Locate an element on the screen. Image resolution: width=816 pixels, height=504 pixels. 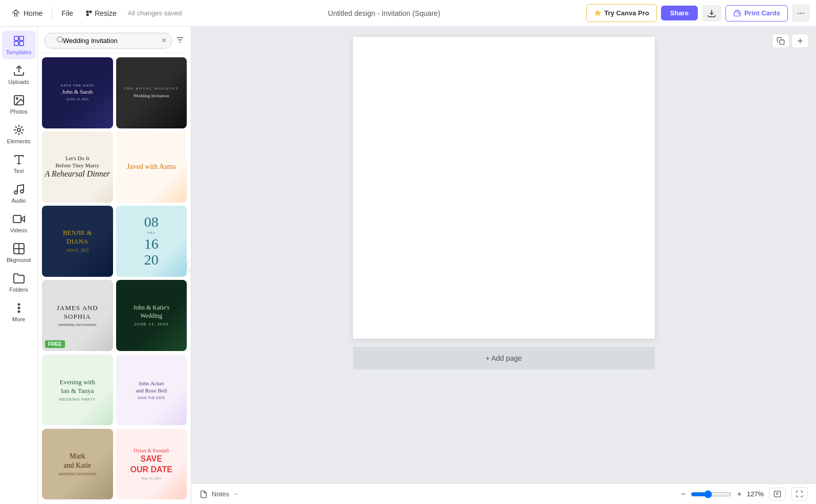
zoom-in-button: + is located at coordinates (739, 494).